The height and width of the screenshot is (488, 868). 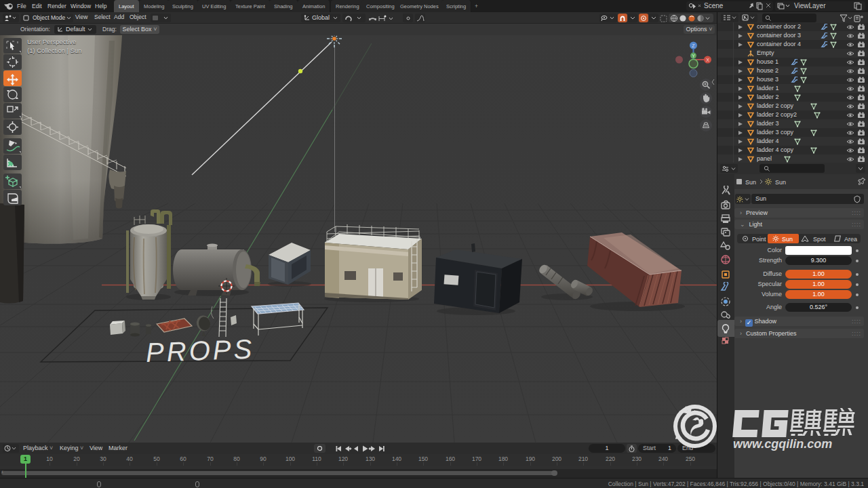 I want to click on svg-text: Point, so click(x=760, y=239).